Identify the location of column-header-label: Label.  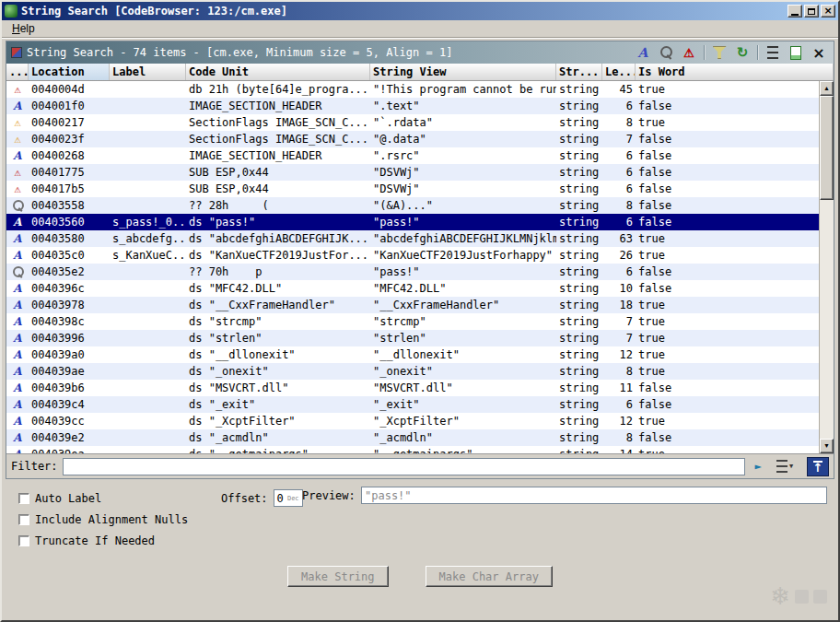
(147, 72).